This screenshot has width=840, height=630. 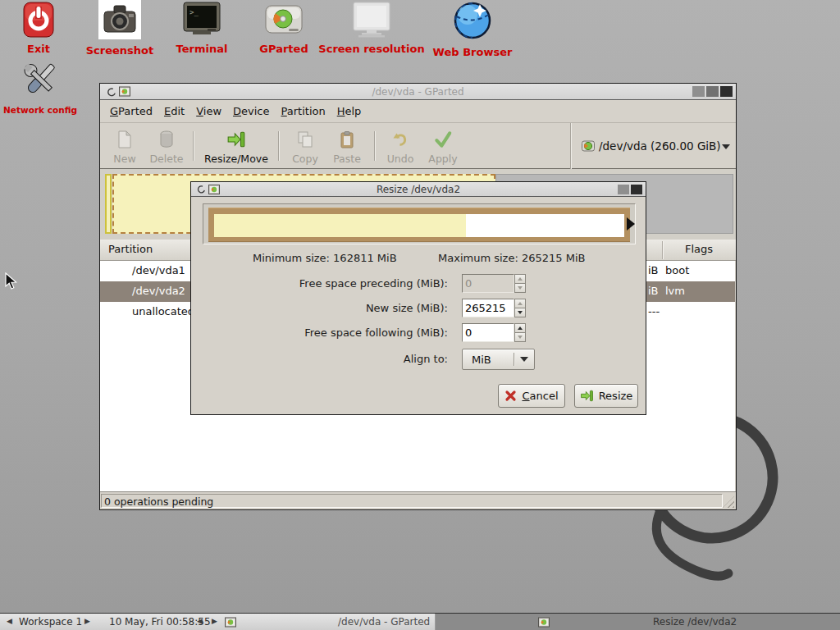 What do you see at coordinates (39, 49) in the screenshot?
I see `desktop-icon-label: Exit` at bounding box center [39, 49].